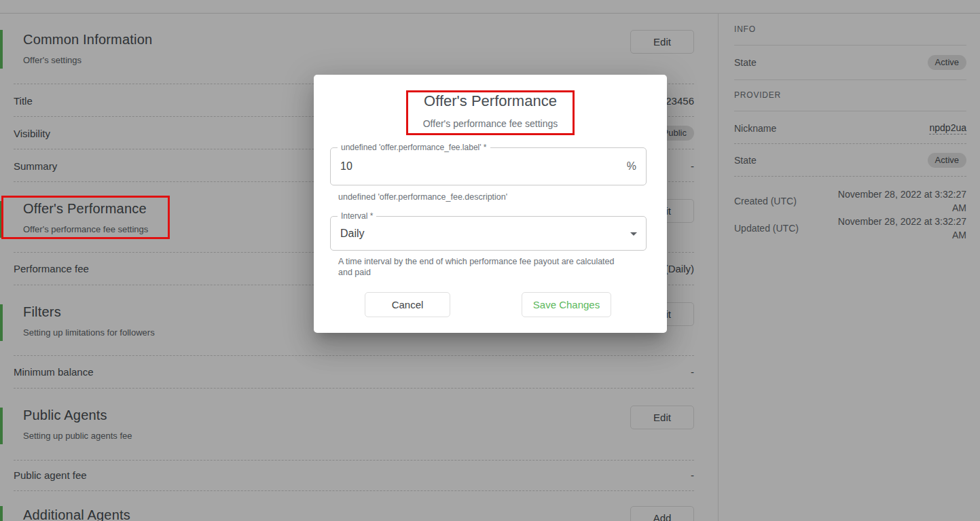  Describe the element at coordinates (566, 304) in the screenshot. I see `save-changes-button: Save Changes` at that location.